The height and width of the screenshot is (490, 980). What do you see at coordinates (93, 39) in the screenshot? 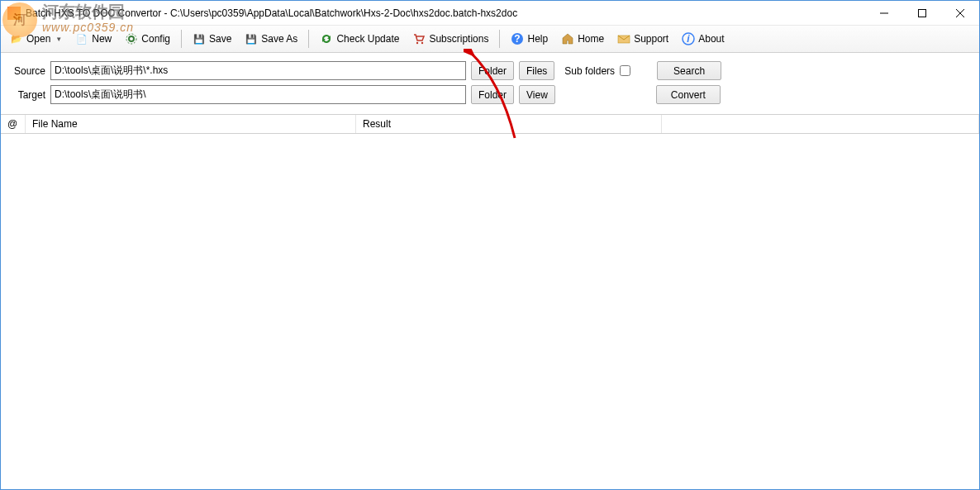
I see `new-button: 📄 New` at bounding box center [93, 39].